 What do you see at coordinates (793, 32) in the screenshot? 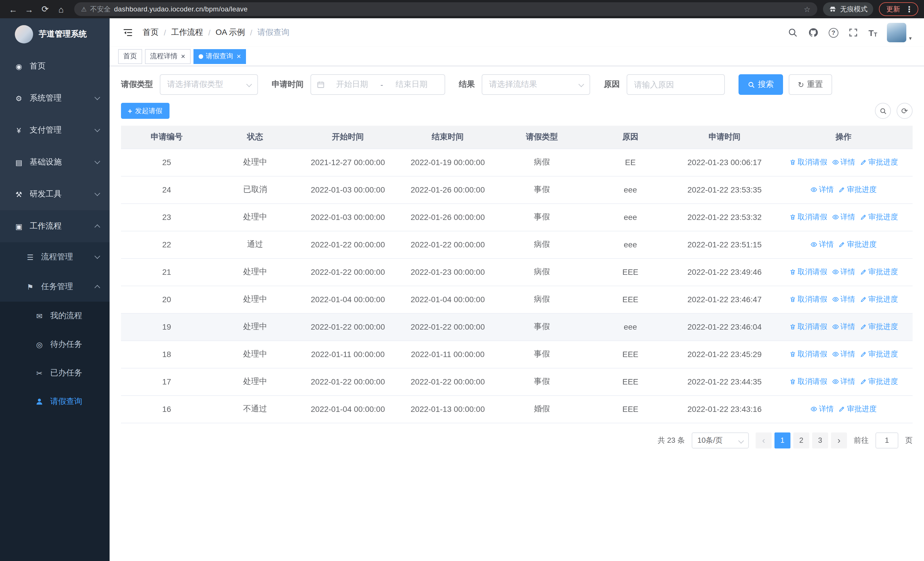
I see `search-icon` at bounding box center [793, 32].